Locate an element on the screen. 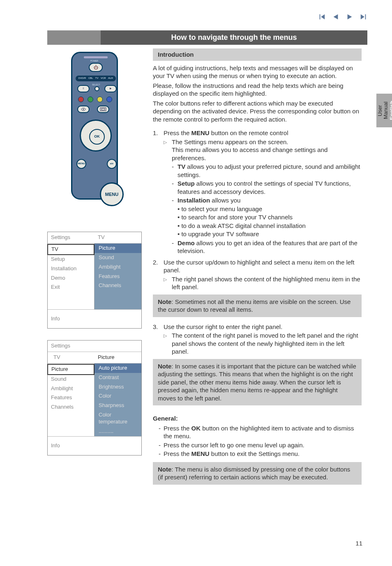  device-vcr: VCR is located at coordinates (104, 78).